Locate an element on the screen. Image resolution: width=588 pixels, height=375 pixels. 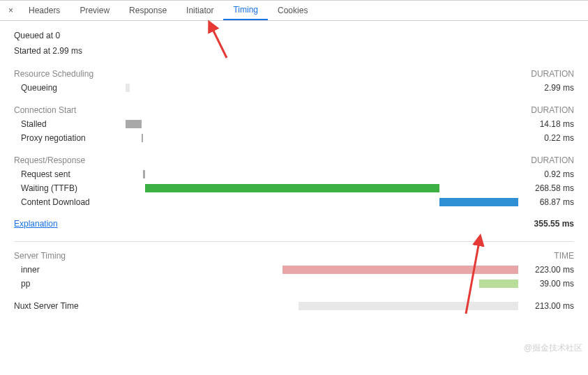
server-timing-row: pp39.00 ms is located at coordinates (294, 284).